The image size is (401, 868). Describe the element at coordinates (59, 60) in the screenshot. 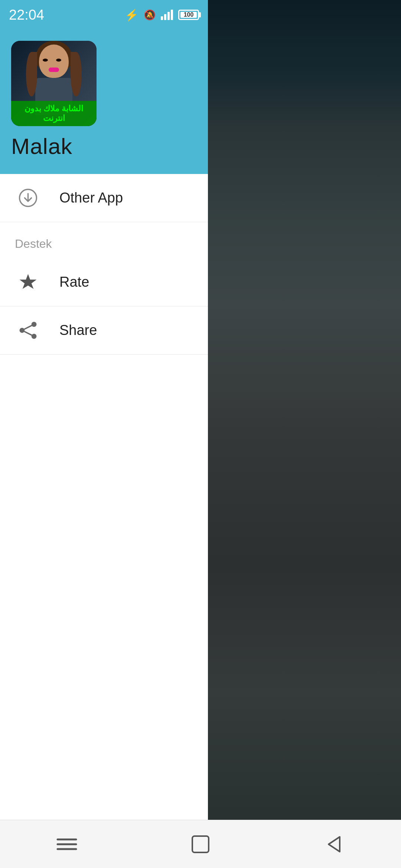

I see `eye-right` at that location.